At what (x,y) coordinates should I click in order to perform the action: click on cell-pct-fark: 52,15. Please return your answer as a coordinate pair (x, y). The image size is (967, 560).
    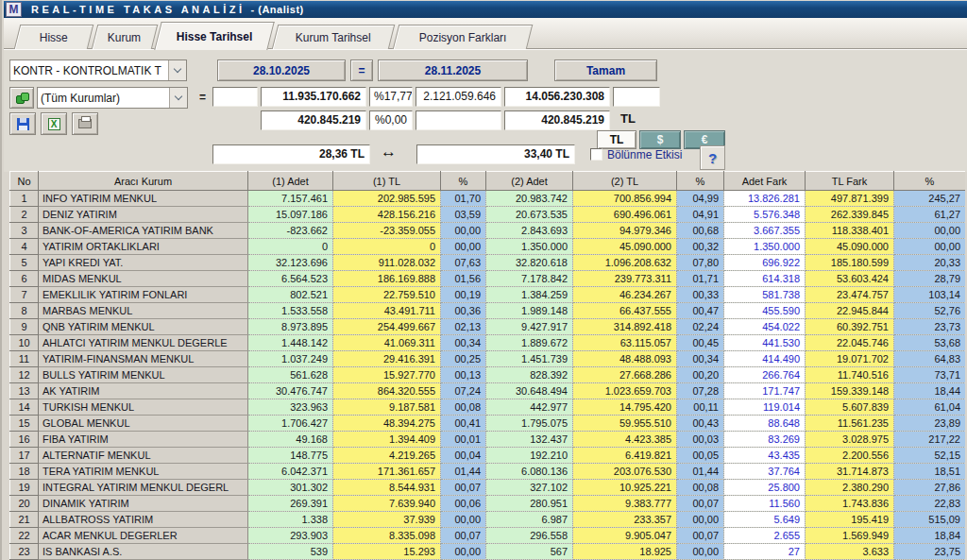
    Looking at the image, I should click on (930, 455).